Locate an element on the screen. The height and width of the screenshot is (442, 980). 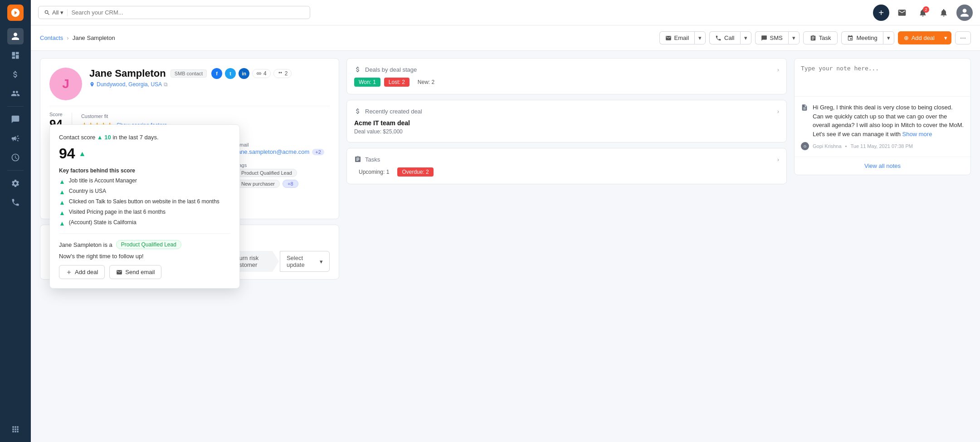
popup-actions: Add deal Send email is located at coordinates (145, 272).